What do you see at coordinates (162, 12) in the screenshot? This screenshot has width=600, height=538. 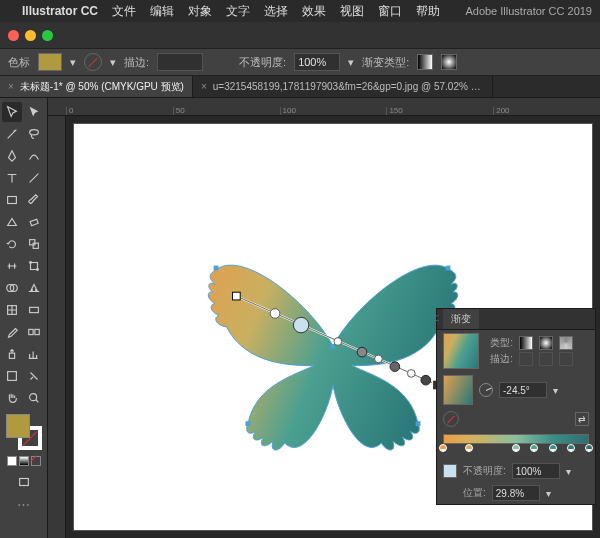 I see `menu-edit: 编辑` at bounding box center [162, 12].